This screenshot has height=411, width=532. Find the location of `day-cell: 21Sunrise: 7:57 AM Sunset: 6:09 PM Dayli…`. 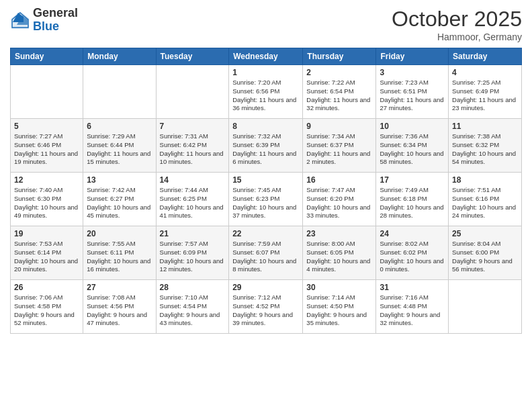

day-cell: 21Sunrise: 7:57 AM Sunset: 6:09 PM Dayli… is located at coordinates (192, 253).